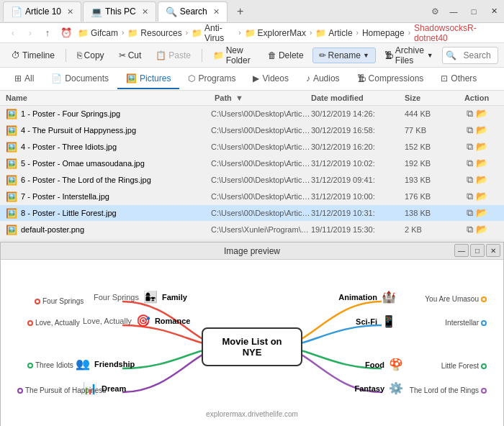 Image resolution: width=504 pixels, height=426 pixels. What do you see at coordinates (140, 296) in the screenshot?
I see `left-node-family: Four Springs 👩‍👧 Family` at bounding box center [140, 296].